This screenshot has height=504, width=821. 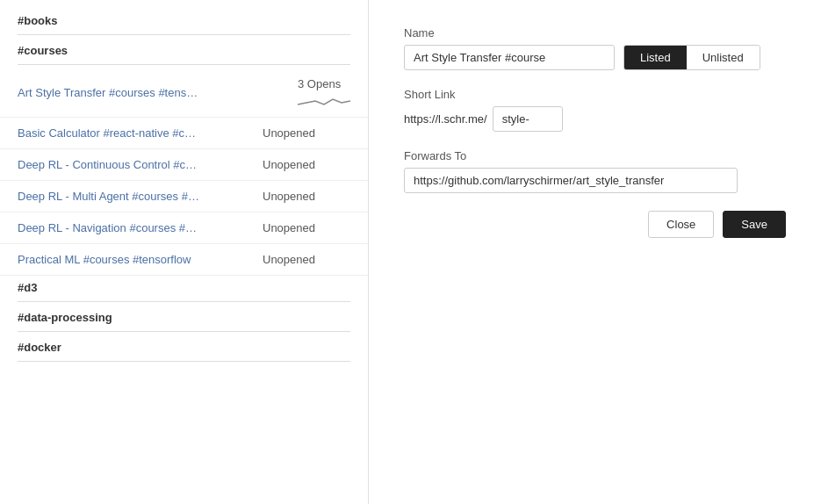 I want to click on short-link-input, so click(x=528, y=119).